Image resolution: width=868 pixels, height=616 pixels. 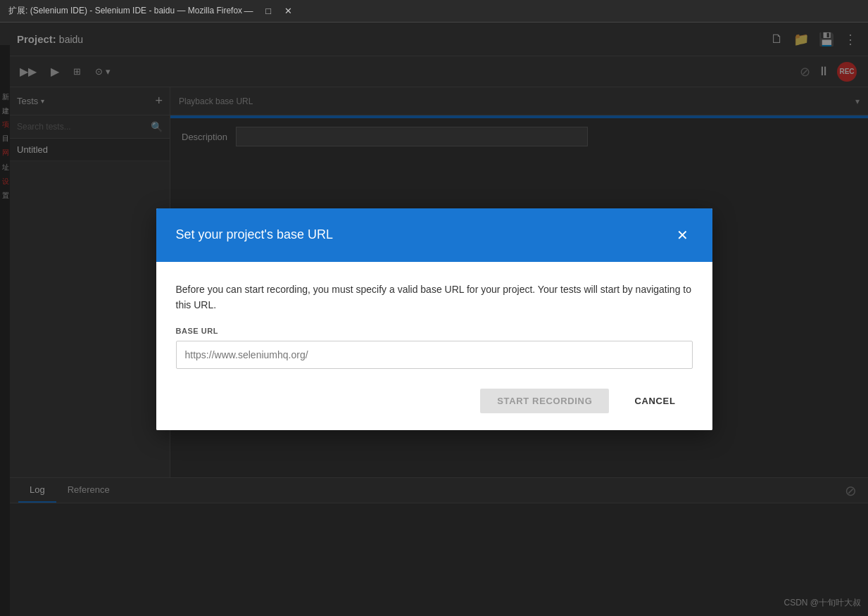 I want to click on close-button: ✕, so click(x=288, y=11).